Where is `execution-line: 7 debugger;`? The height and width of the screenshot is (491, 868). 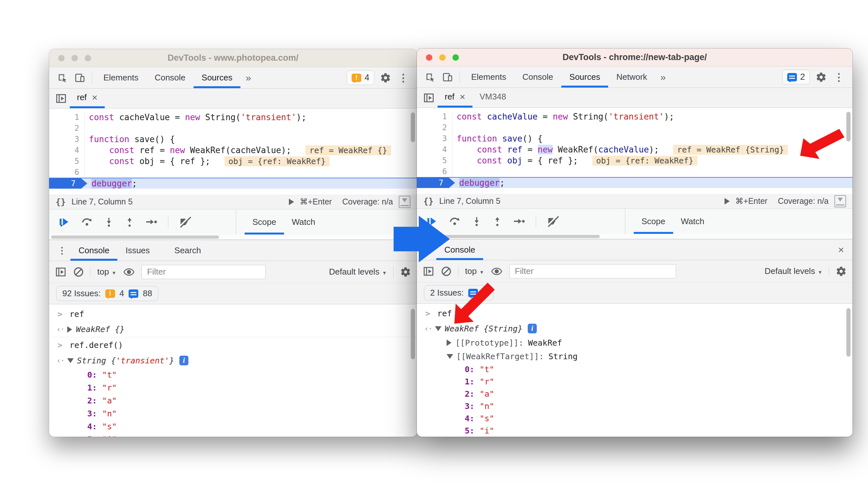
execution-line: 7 debugger; is located at coordinates (635, 182).